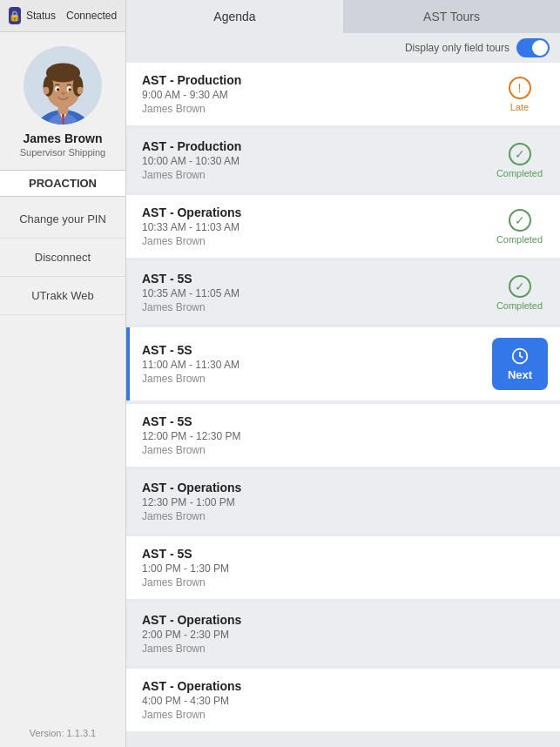 The width and height of the screenshot is (560, 747). What do you see at coordinates (345, 700) in the screenshot?
I see `item-info: AST - Operations 4:00 PM - 4:30 PM James…` at bounding box center [345, 700].